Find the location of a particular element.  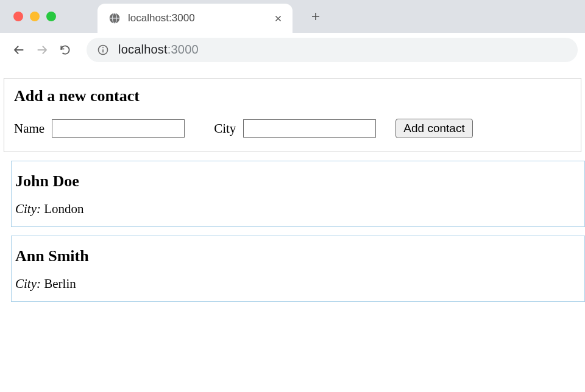

city-field-value: Berlin is located at coordinates (60, 284).